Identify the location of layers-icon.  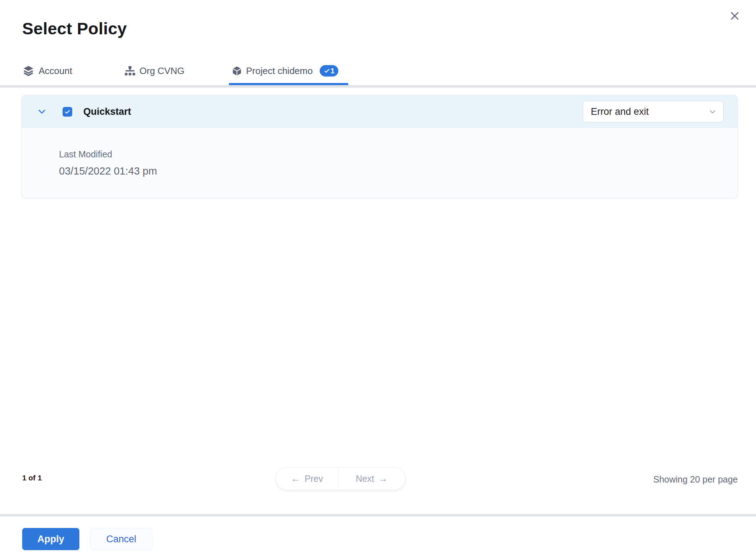
(29, 71).